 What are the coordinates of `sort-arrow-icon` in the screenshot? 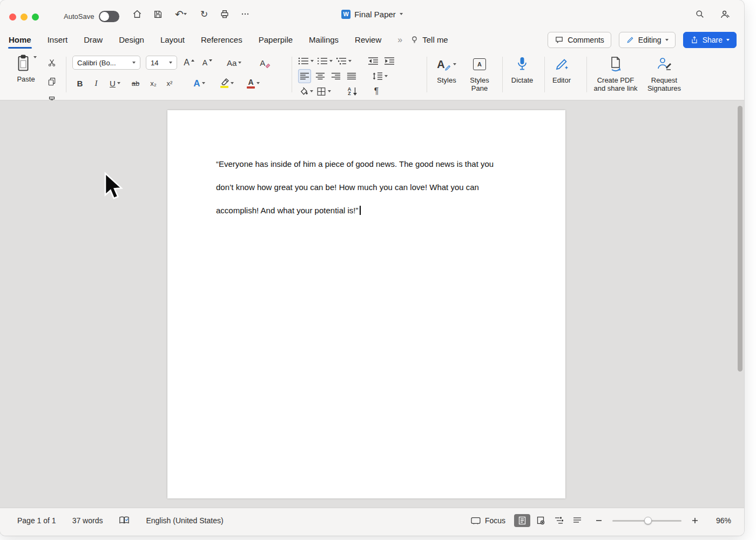 It's located at (355, 92).